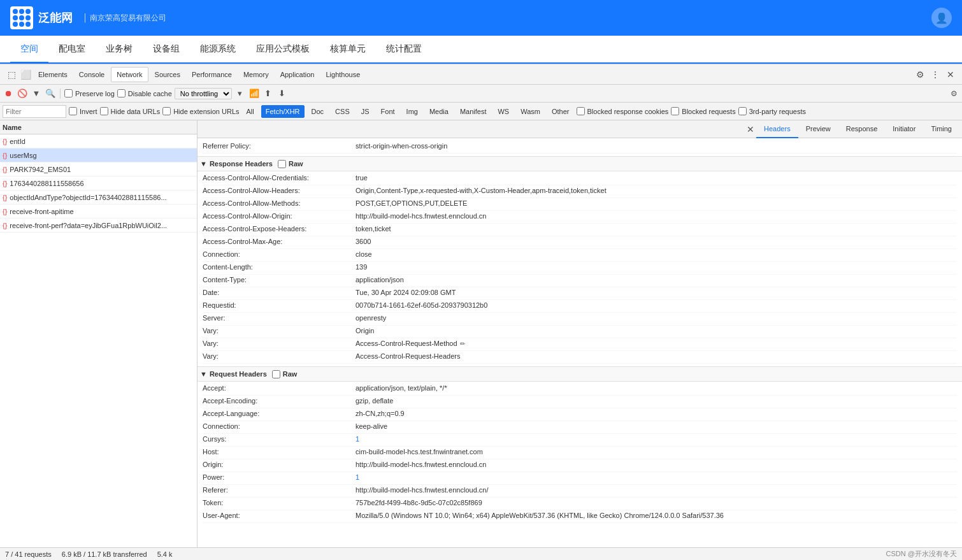  What do you see at coordinates (282, 94) in the screenshot?
I see `download-icon: ⬇` at bounding box center [282, 94].